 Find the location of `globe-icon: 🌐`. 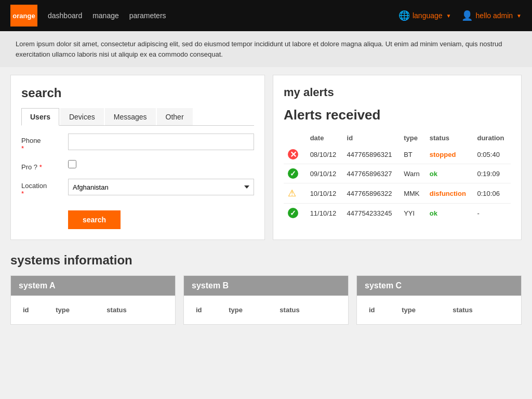

globe-icon: 🌐 is located at coordinates (404, 16).